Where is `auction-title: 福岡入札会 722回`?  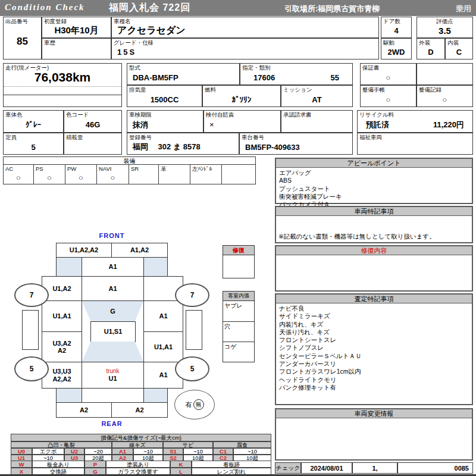 auction-title: 福岡入札会 722回 is located at coordinates (150, 8).